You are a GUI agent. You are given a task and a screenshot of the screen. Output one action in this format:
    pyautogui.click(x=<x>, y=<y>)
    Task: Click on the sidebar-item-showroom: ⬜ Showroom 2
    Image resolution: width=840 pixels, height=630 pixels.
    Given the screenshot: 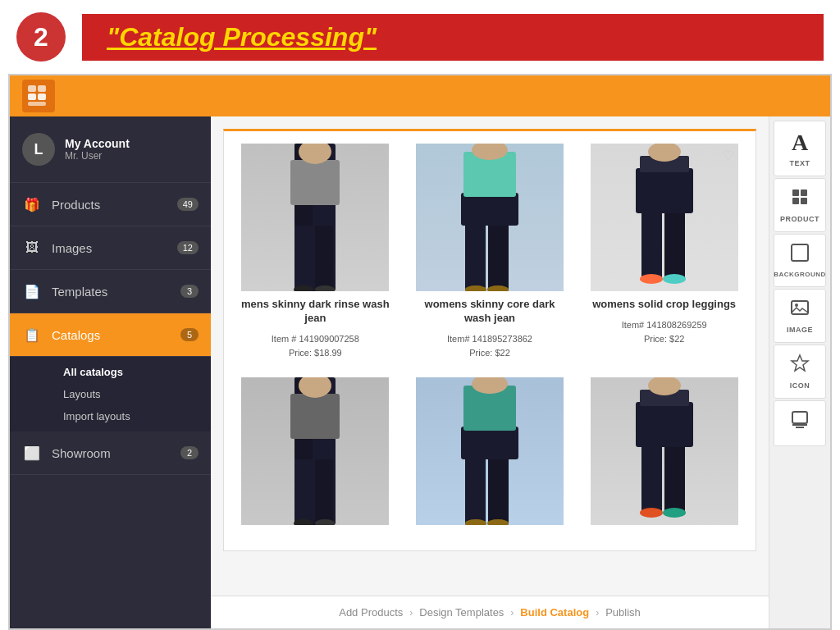 What is the action you would take?
    pyautogui.click(x=110, y=453)
    